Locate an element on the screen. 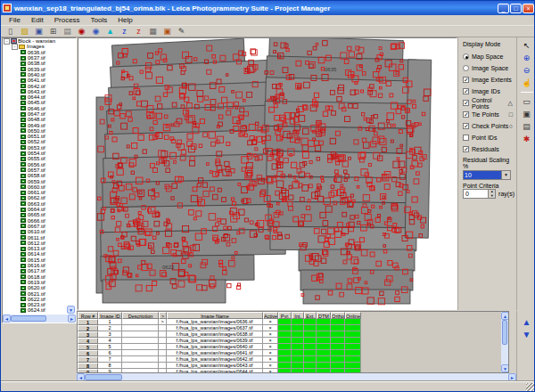  column-header-row#: Row # is located at coordinates (87, 315).